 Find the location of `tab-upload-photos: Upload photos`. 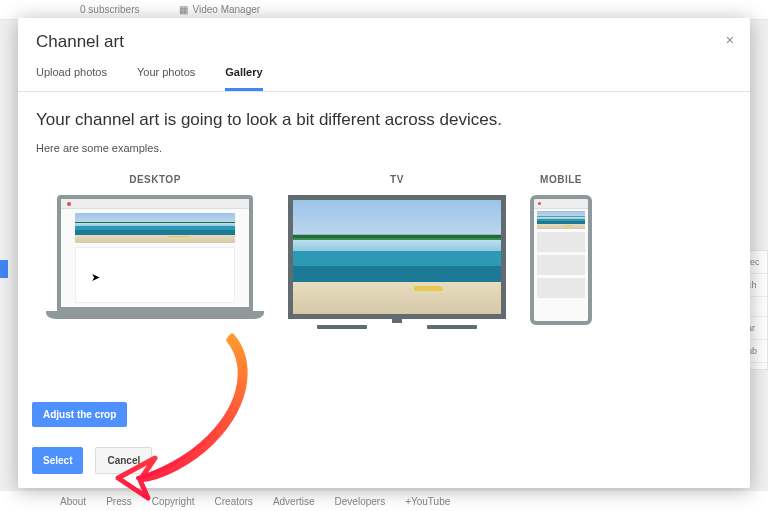

tab-upload-photos: Upload photos is located at coordinates (72, 78).